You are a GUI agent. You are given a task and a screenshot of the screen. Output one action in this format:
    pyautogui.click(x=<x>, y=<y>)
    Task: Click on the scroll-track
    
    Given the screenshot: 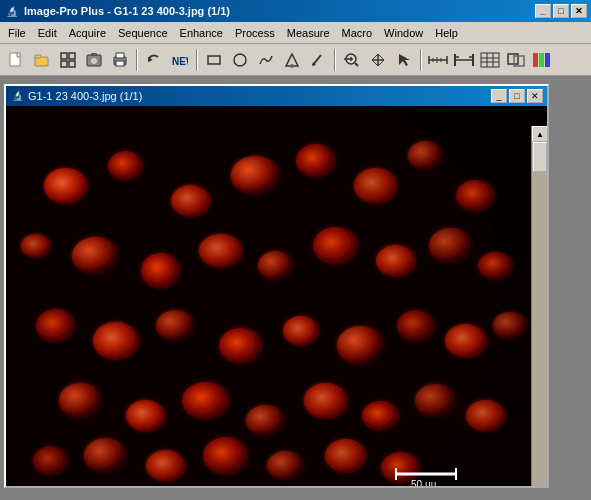 What is the action you would take?
    pyautogui.click(x=540, y=314)
    